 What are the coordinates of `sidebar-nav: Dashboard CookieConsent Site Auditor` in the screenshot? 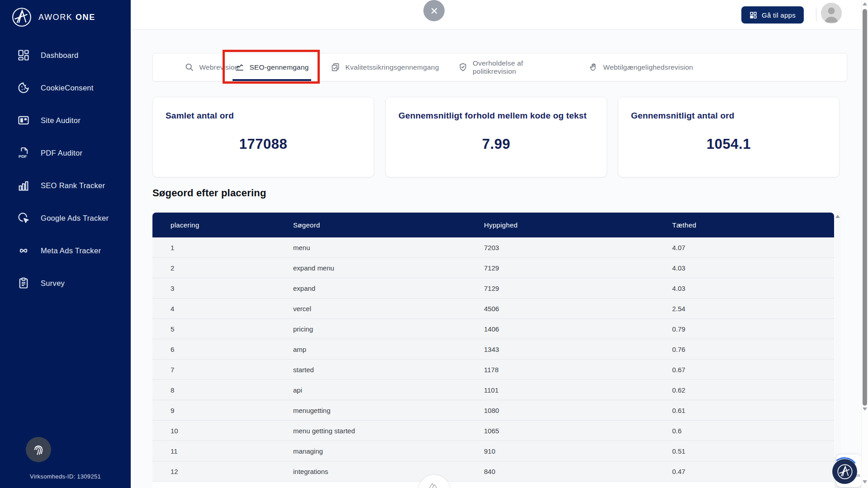 It's located at (65, 169).